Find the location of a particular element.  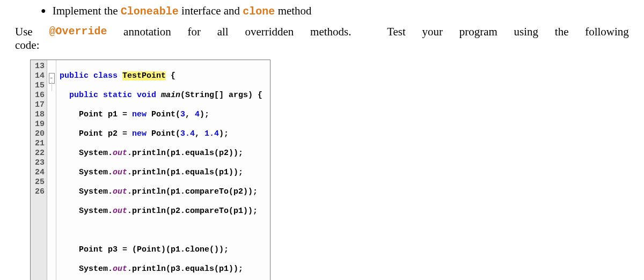

w: the is located at coordinates (562, 32).